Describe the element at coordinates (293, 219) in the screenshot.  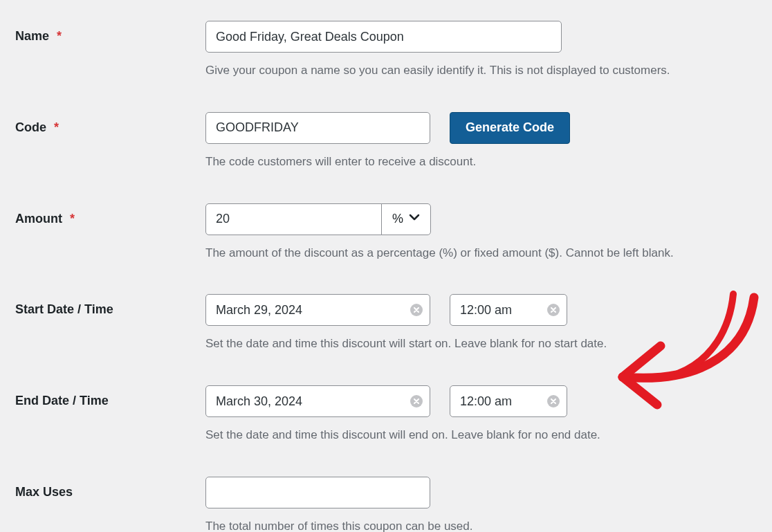
I see `amount-input` at that location.